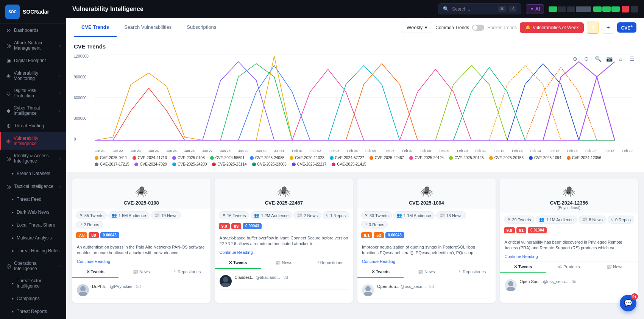 The width and height of the screenshot is (644, 319). What do you see at coordinates (571, 9) in the screenshot?
I see `topbar-icon-dark2` at bounding box center [571, 9].